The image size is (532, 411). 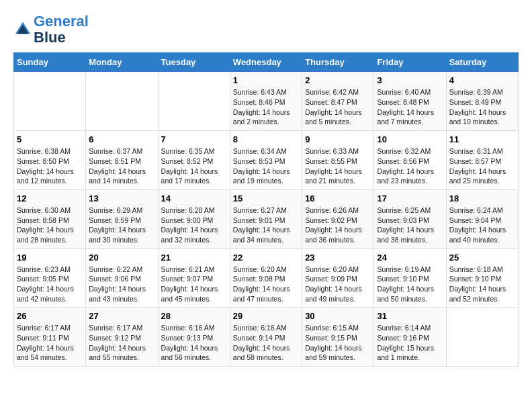 I want to click on calendar-cell: 12Sunrise: 6:30 AM Sunset: 8:58 PM Dayli…, so click(x=50, y=219).